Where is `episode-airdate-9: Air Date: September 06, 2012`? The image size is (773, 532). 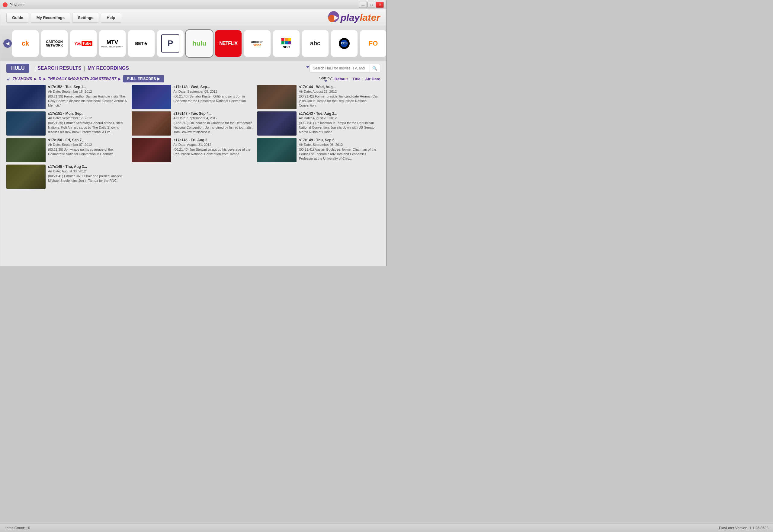
episode-airdate-9: Air Date: September 06, 2012 is located at coordinates (339, 145).